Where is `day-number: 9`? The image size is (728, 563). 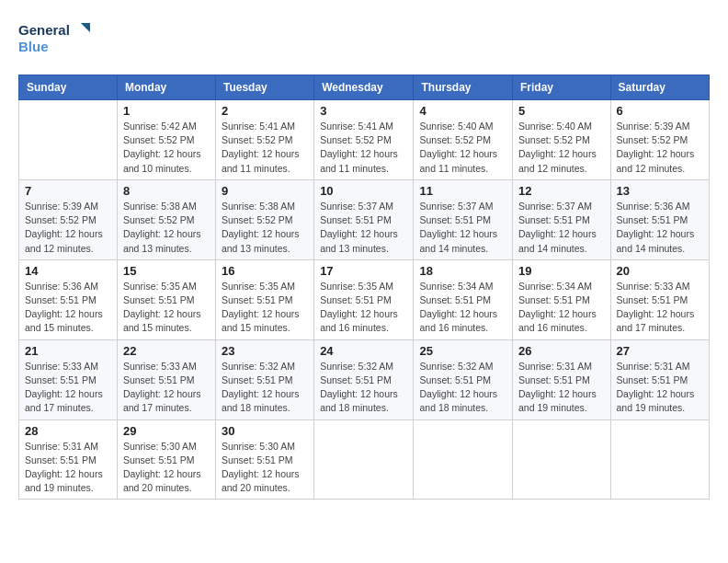
day-number: 9 is located at coordinates (265, 191).